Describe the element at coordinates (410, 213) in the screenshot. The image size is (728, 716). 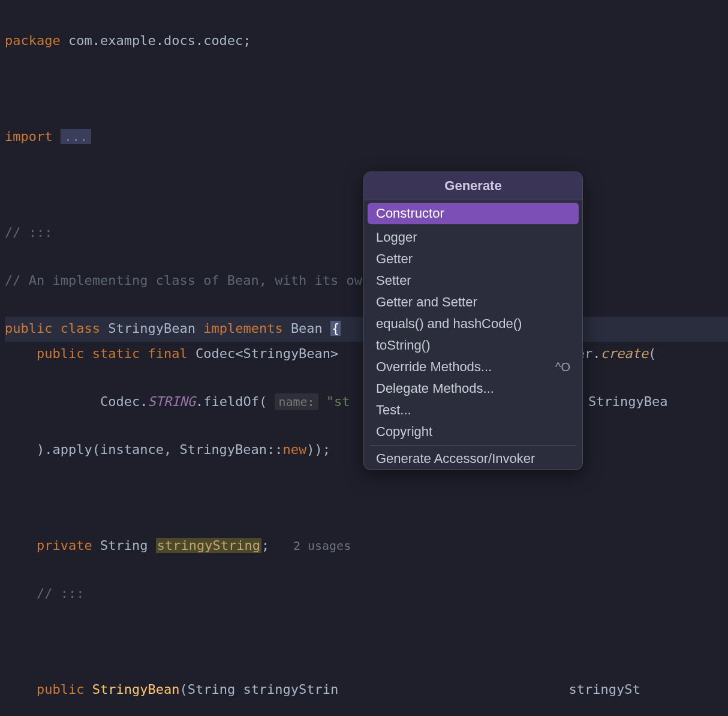
I see `popup-item-label: Constructor` at that location.